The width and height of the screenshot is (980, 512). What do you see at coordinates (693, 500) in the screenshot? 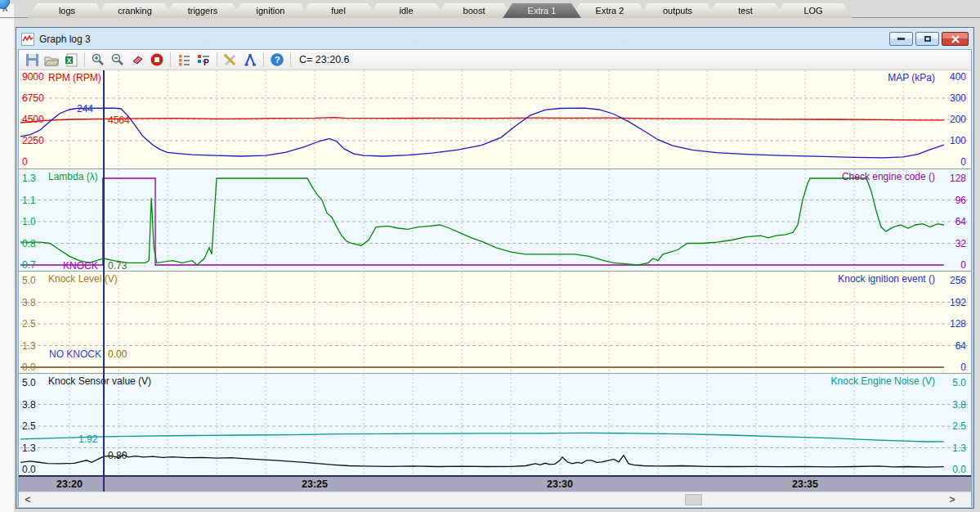
I see `scrollbar-thumb` at bounding box center [693, 500].